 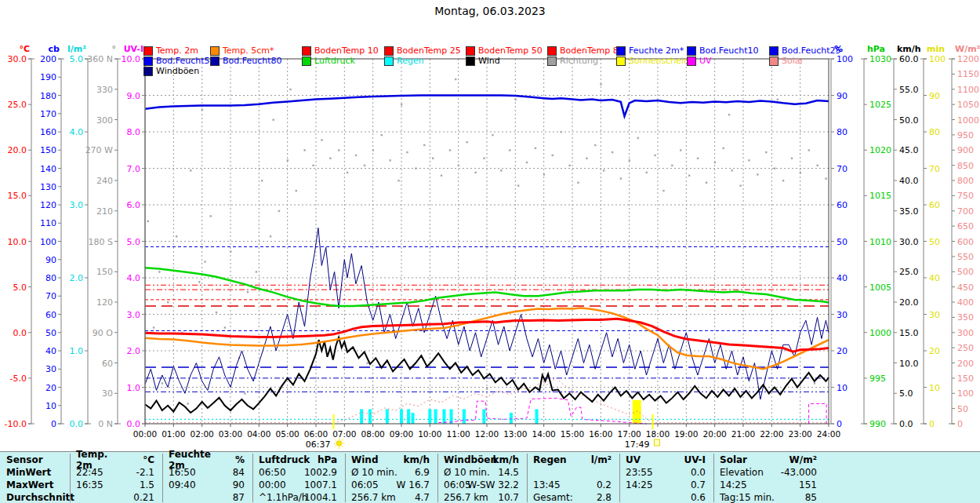 I want to click on axis-°, so click(x=118, y=242).